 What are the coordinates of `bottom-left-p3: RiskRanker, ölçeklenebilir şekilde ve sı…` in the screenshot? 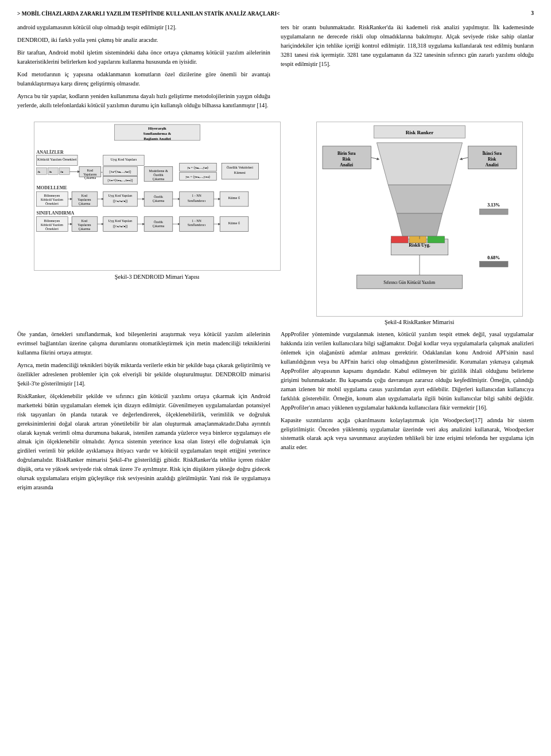 It's located at (143, 442).